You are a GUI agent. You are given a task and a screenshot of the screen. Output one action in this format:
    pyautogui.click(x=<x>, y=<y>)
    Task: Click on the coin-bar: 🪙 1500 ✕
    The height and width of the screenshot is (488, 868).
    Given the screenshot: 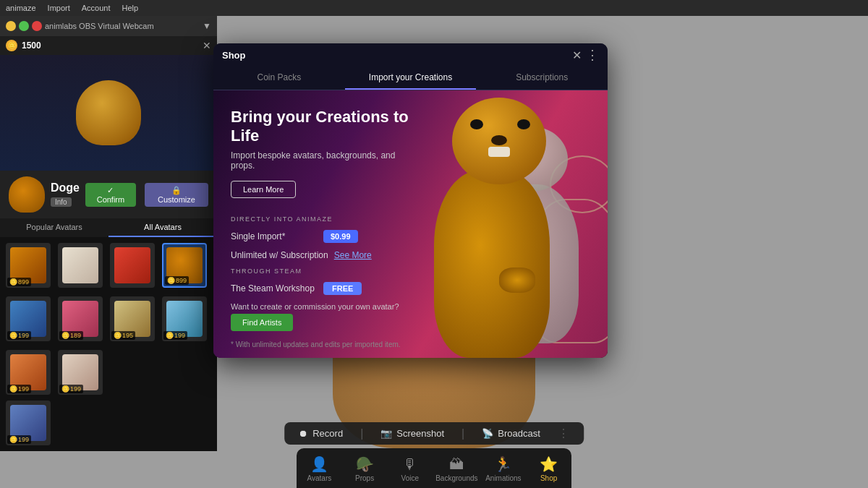 What is the action you would take?
    pyautogui.click(x=109, y=46)
    